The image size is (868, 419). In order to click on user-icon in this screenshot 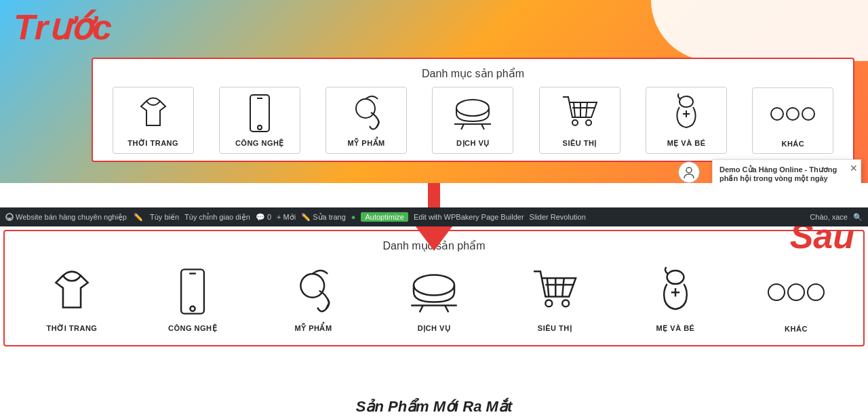, I will do `click(689, 172)`.